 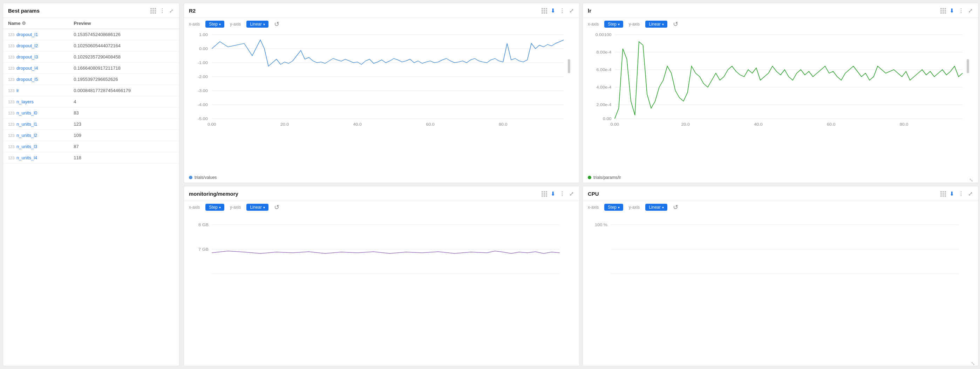 What do you see at coordinates (27, 79) in the screenshot?
I see `param-name: dropout_l5` at bounding box center [27, 79].